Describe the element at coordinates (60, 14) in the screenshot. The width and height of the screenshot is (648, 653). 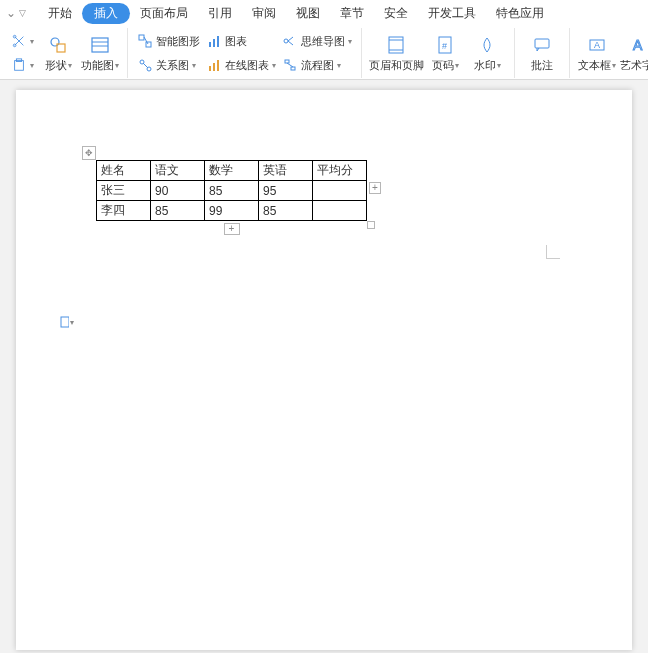
I see `tab-start: 开始` at that location.